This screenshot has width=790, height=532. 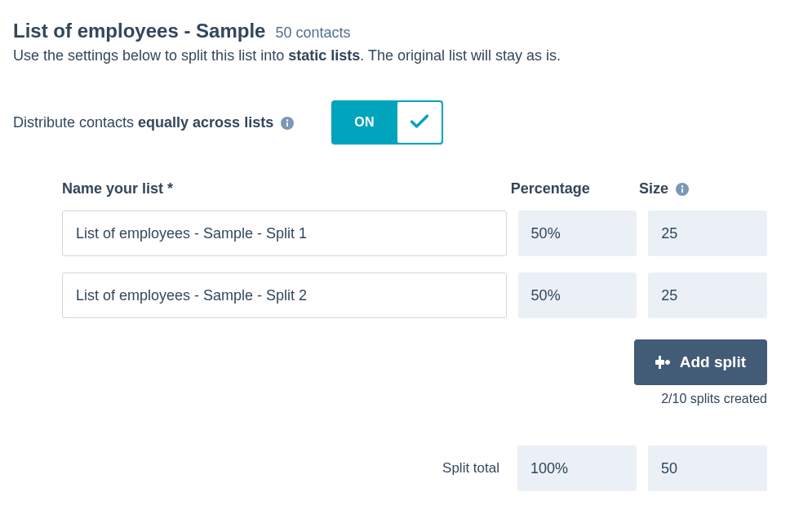 What do you see at coordinates (395, 55) in the screenshot?
I see `subtitle: Use the settings below to split this lis…` at bounding box center [395, 55].